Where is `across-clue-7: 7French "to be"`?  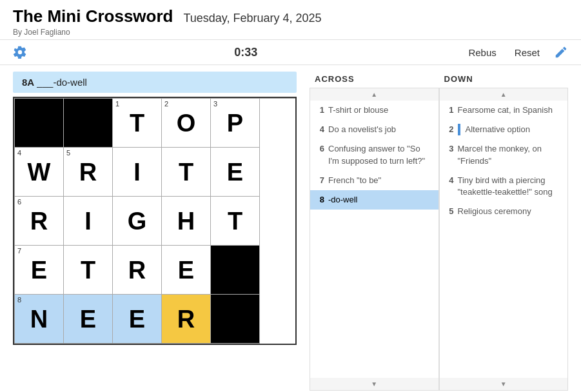
across-clue-7: 7French "to be" is located at coordinates (374, 181).